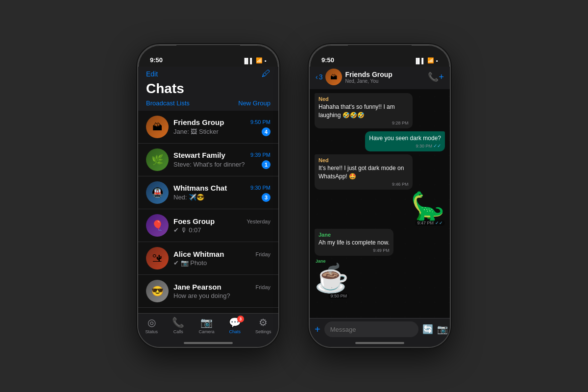 The height and width of the screenshot is (392, 588). I want to click on chat-preview-row: ✔ 📷 Photo, so click(222, 263).